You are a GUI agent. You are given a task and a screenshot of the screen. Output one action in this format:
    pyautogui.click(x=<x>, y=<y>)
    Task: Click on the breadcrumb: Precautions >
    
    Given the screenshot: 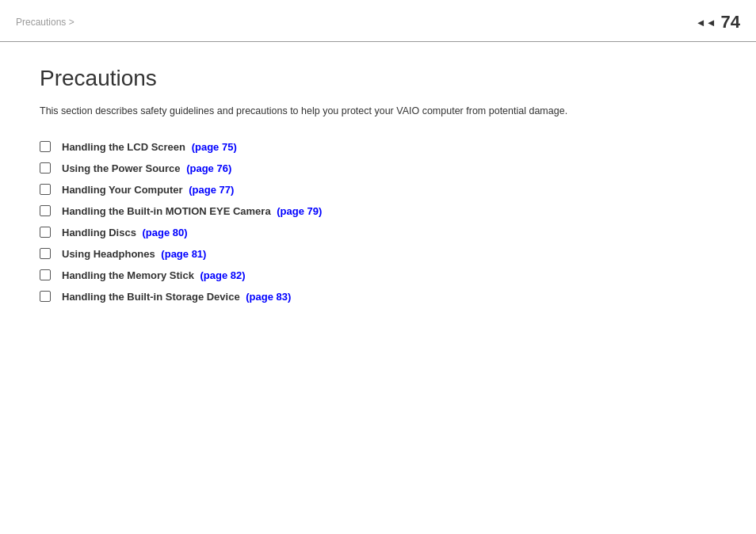 What is the action you would take?
    pyautogui.click(x=45, y=22)
    